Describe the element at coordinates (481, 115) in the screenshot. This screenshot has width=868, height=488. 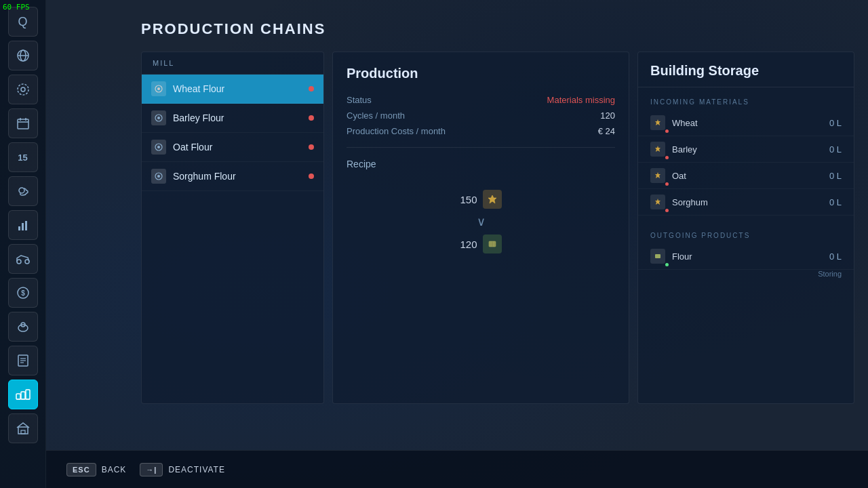
I see `cycles-row: Cycles / month 120` at that location.